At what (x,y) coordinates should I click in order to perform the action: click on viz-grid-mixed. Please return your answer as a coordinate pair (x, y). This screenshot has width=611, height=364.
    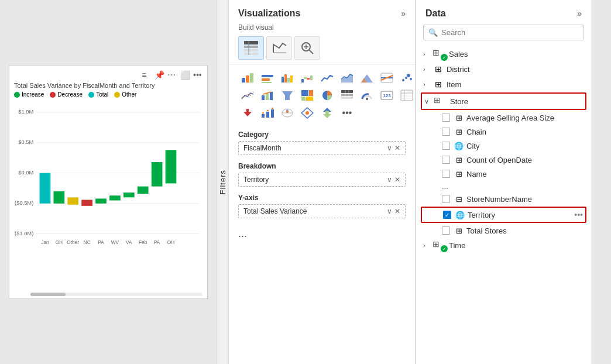
    Looking at the image, I should click on (267, 113).